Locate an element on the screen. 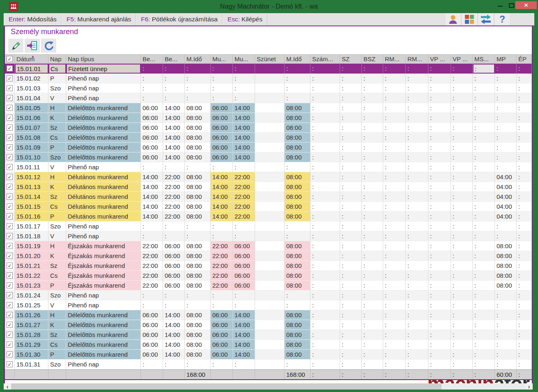 This screenshot has height=392, width=538. cell-be1: 22:00 is located at coordinates (152, 276).